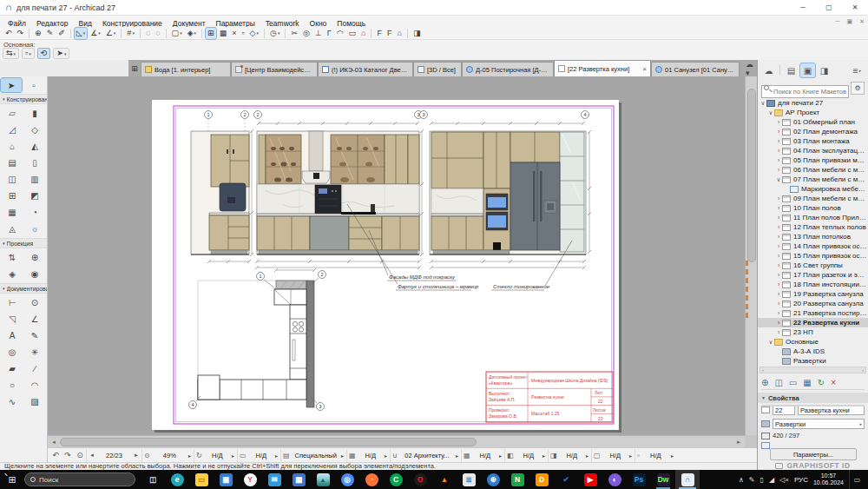 The image size is (868, 489). I want to click on zone-tool: ◬, so click(12, 229).